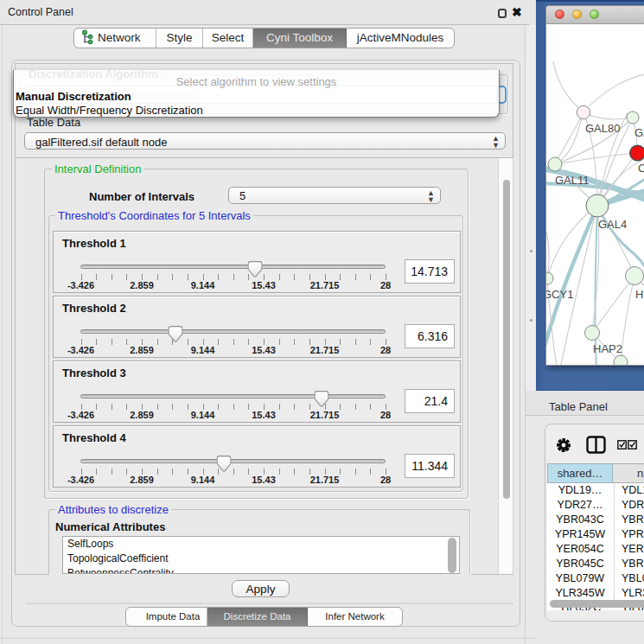  I want to click on svg-text: GA, so click(640, 133).